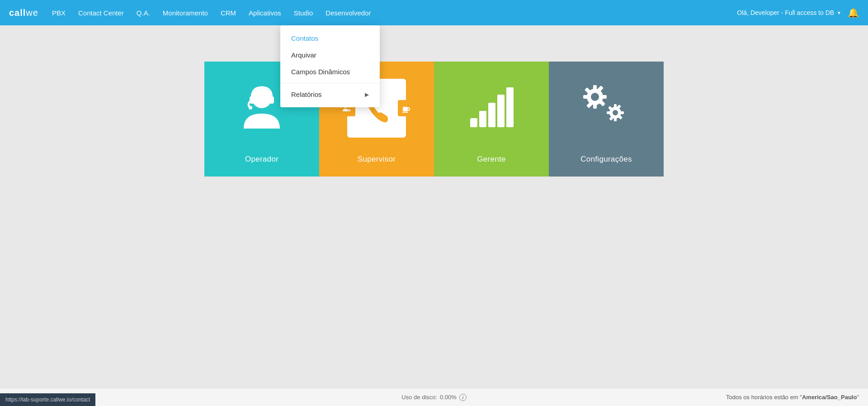 The width and height of the screenshot is (868, 406). What do you see at coordinates (789, 13) in the screenshot?
I see `nav-user: Olá, Developer - Full access to DB ▼` at bounding box center [789, 13].